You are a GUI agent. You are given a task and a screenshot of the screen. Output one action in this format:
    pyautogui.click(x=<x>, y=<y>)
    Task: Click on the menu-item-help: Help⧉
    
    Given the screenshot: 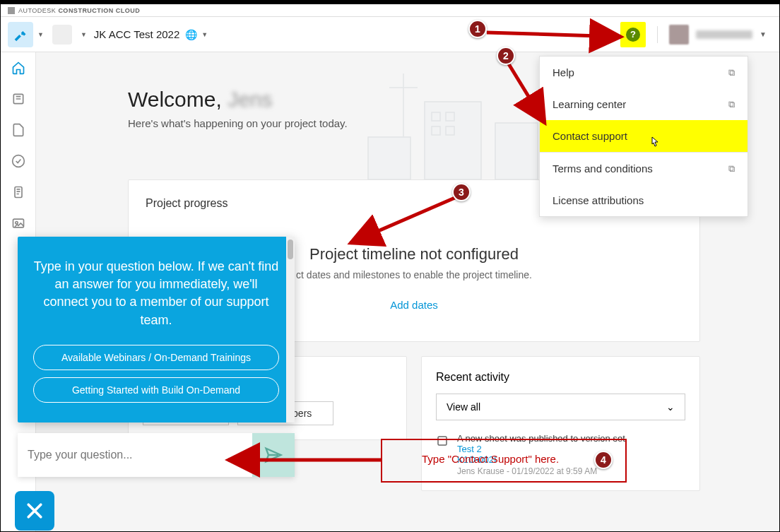 What is the action you would take?
    pyautogui.click(x=644, y=72)
    